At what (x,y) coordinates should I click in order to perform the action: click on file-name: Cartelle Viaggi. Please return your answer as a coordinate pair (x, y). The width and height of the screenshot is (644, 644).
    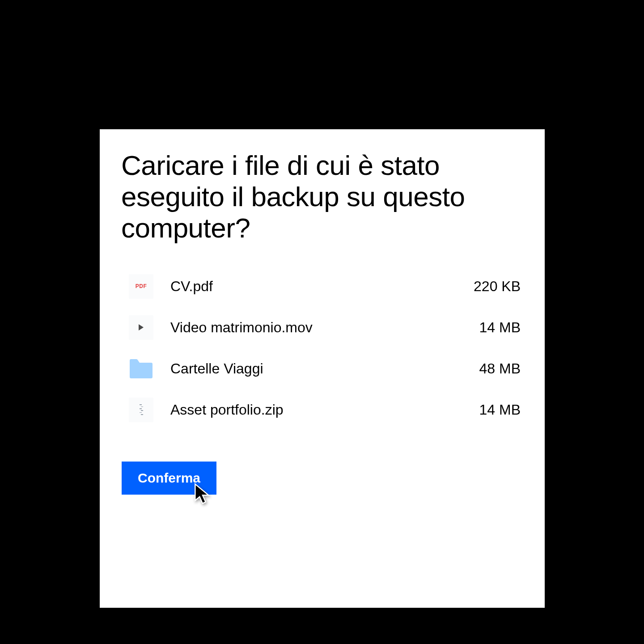
    Looking at the image, I should click on (325, 369).